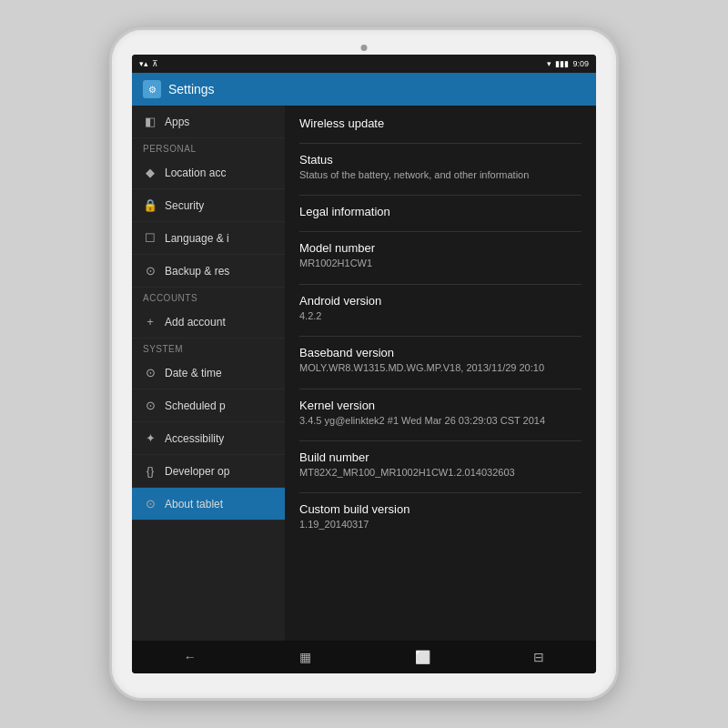 The width and height of the screenshot is (728, 728). I want to click on model-title: Model number, so click(440, 248).